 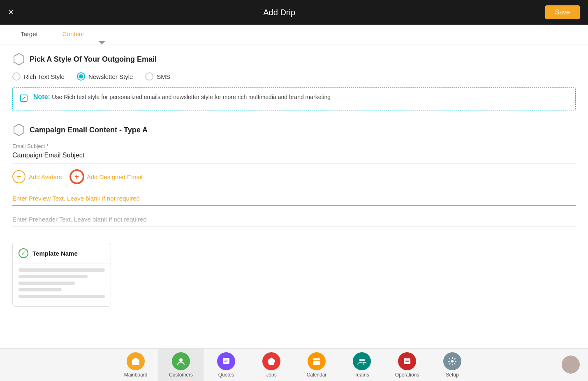 I want to click on header: × Add Drip Save, so click(x=294, y=12).